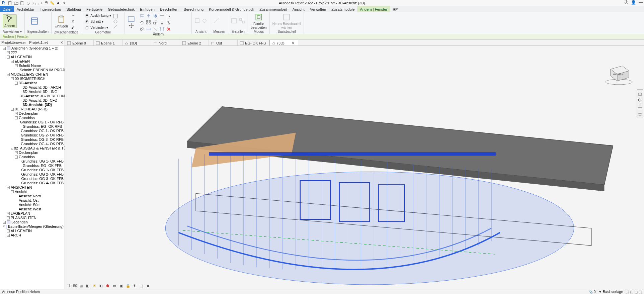  I want to click on mirror-button, so click(155, 16).